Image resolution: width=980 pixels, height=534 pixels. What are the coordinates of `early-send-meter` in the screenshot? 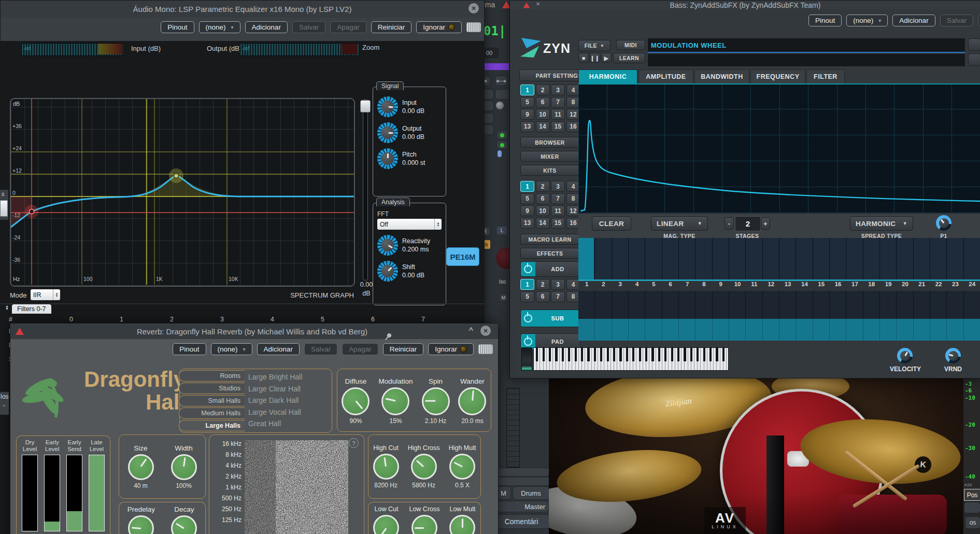 It's located at (75, 493).